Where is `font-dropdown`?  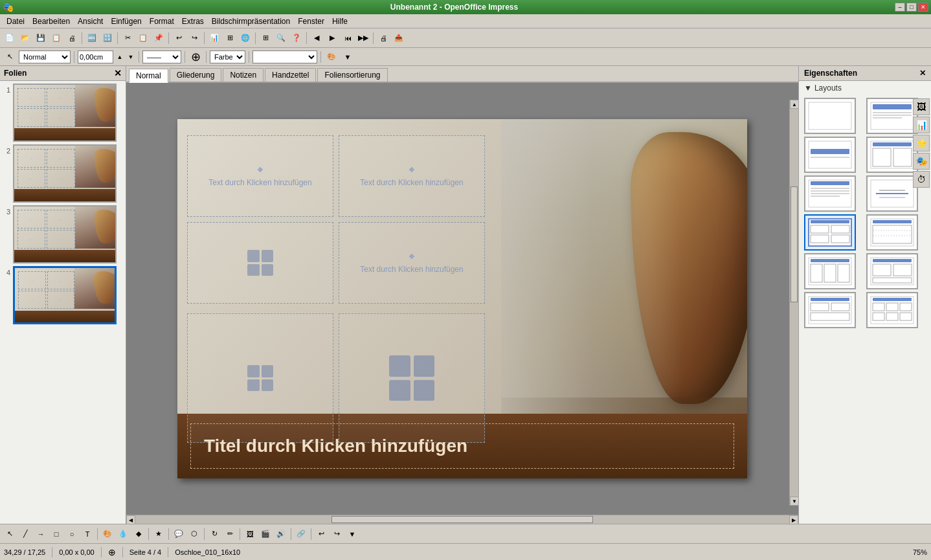 font-dropdown is located at coordinates (285, 57).